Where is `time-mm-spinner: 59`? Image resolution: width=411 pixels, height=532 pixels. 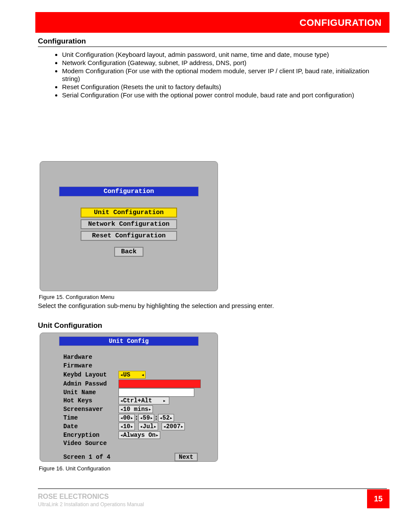
time-mm-spinner: 59 is located at coordinates (146, 418).